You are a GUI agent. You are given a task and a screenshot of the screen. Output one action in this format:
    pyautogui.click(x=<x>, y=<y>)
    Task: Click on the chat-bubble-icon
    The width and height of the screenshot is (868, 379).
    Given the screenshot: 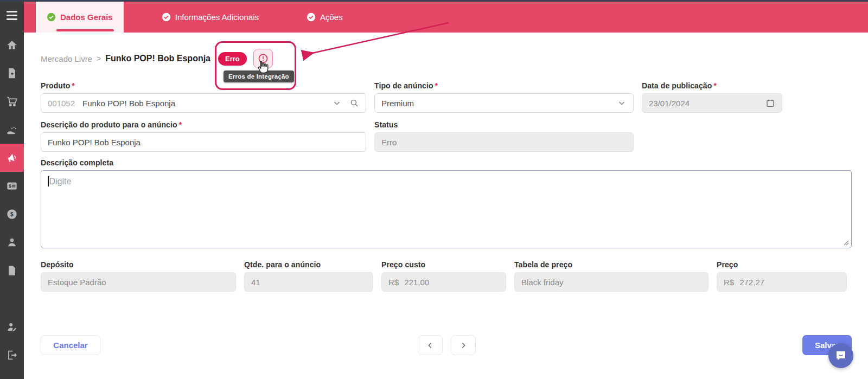 What is the action you would take?
    pyautogui.click(x=841, y=356)
    